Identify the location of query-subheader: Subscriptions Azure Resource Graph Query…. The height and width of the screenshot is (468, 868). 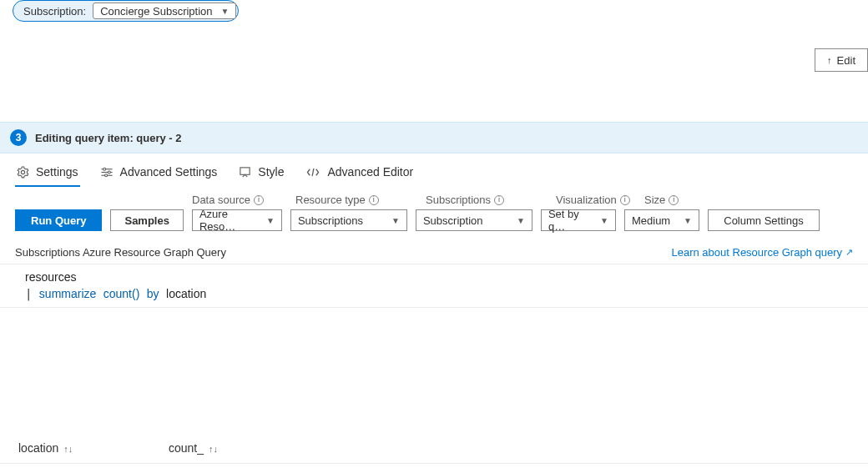
(434, 253).